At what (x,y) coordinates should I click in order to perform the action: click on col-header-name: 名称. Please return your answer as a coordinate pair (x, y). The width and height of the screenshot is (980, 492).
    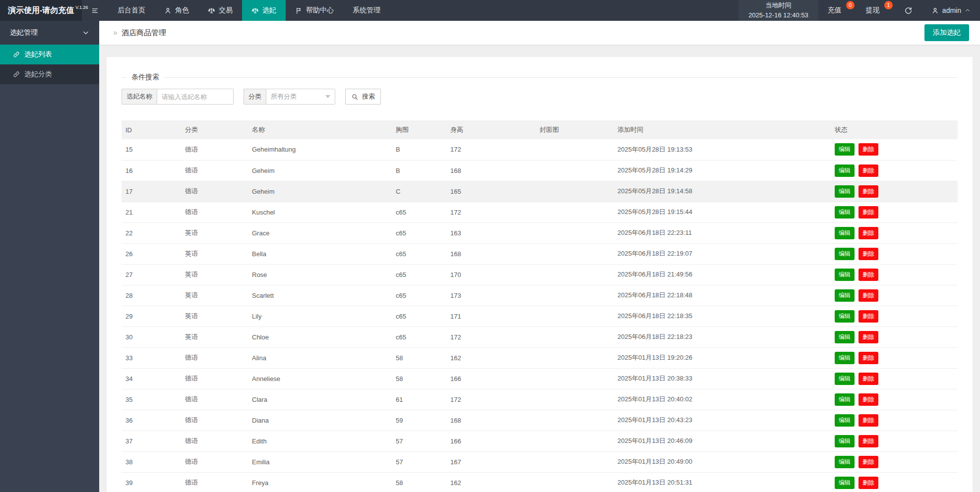
    Looking at the image, I should click on (320, 130).